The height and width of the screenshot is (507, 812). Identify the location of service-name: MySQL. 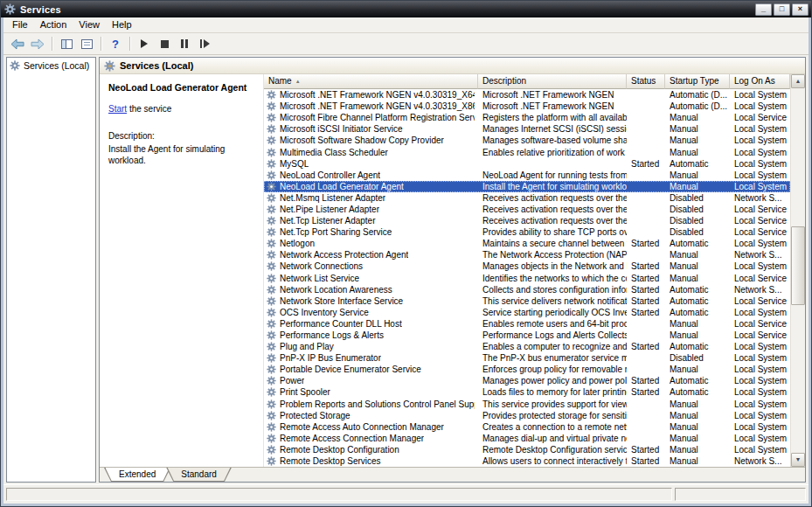
(294, 164).